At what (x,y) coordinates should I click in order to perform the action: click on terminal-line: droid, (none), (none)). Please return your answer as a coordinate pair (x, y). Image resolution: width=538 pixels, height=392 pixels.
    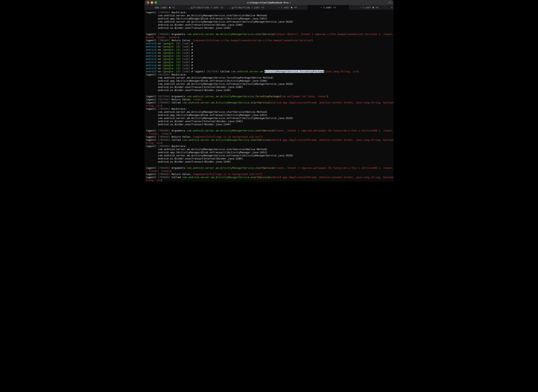
    Looking at the image, I should click on (269, 37).